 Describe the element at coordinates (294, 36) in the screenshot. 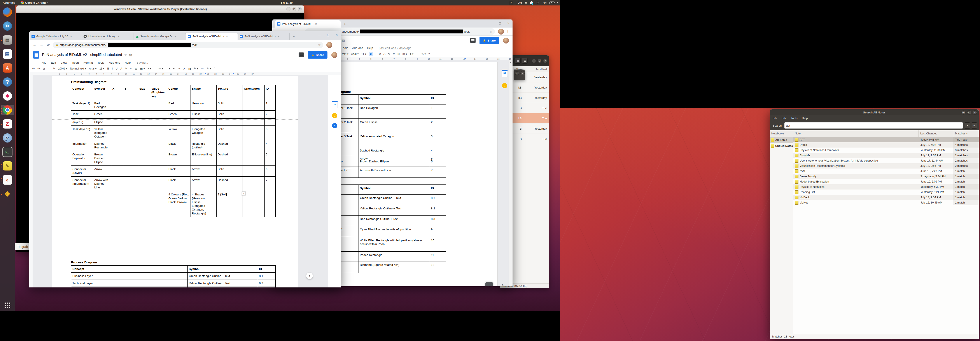

I see `new-tab-button: +` at that location.